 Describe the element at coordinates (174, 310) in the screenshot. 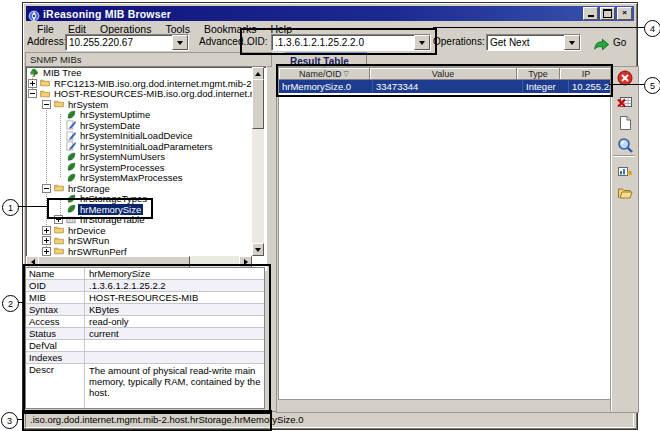

I see `property-value: KBytes` at that location.